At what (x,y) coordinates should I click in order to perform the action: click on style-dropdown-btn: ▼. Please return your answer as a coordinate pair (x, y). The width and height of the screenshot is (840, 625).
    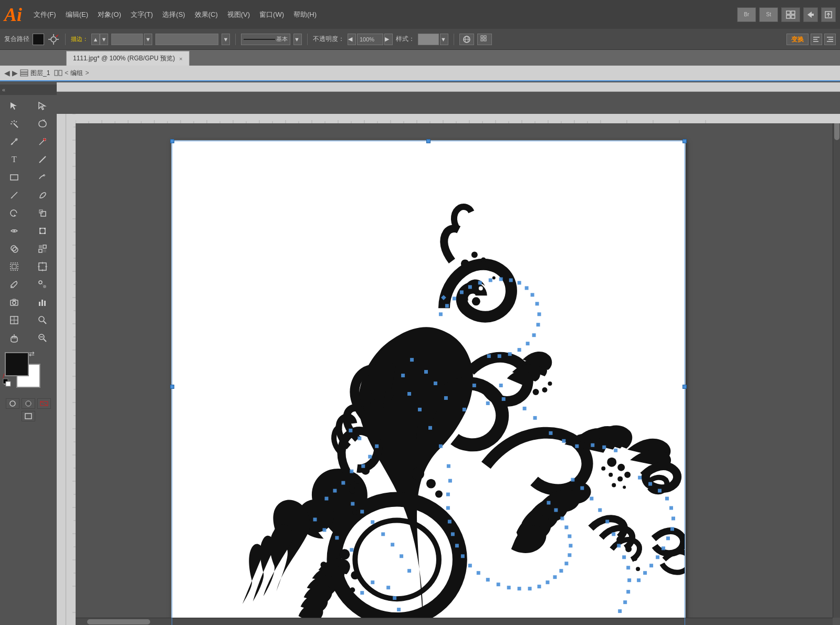
    Looking at the image, I should click on (444, 39).